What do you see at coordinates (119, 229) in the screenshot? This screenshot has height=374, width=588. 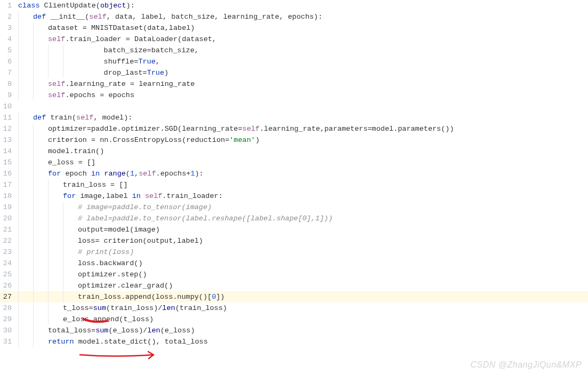 I see `code-text: output=model(image)` at bounding box center [119, 229].